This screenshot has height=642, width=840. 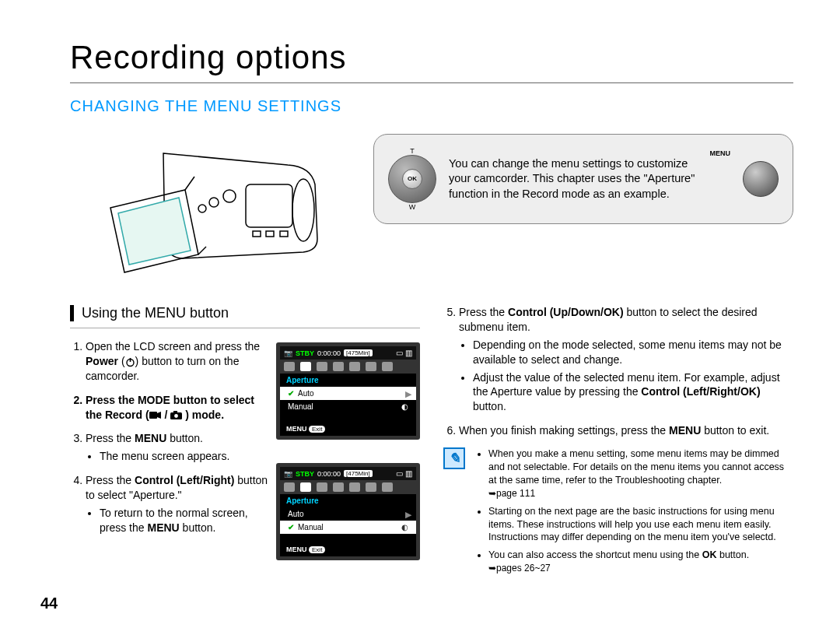 What do you see at coordinates (245, 328) in the screenshot?
I see `subsection-rule` at bounding box center [245, 328].